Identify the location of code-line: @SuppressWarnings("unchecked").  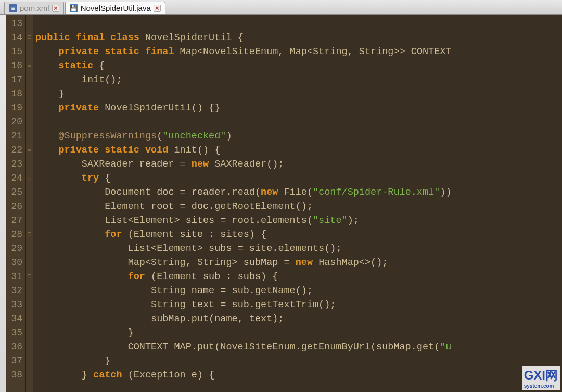
(299, 136).